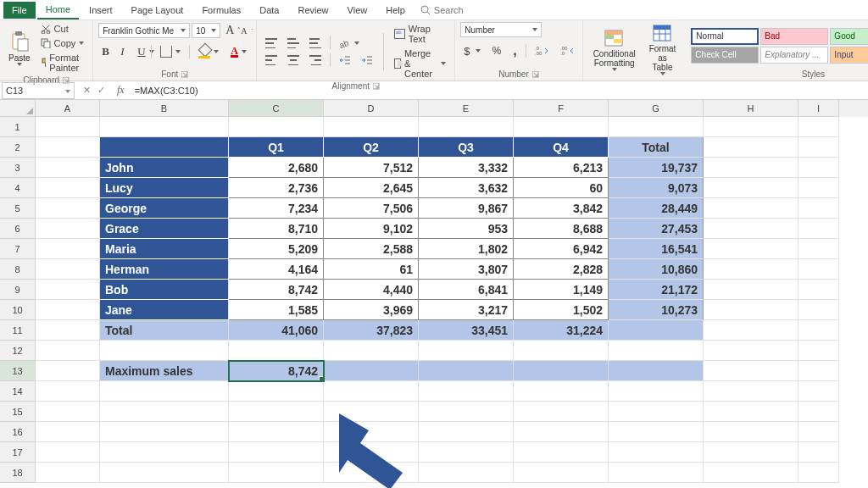  What do you see at coordinates (501, 30) in the screenshot?
I see `number-format-select: Number` at bounding box center [501, 30].